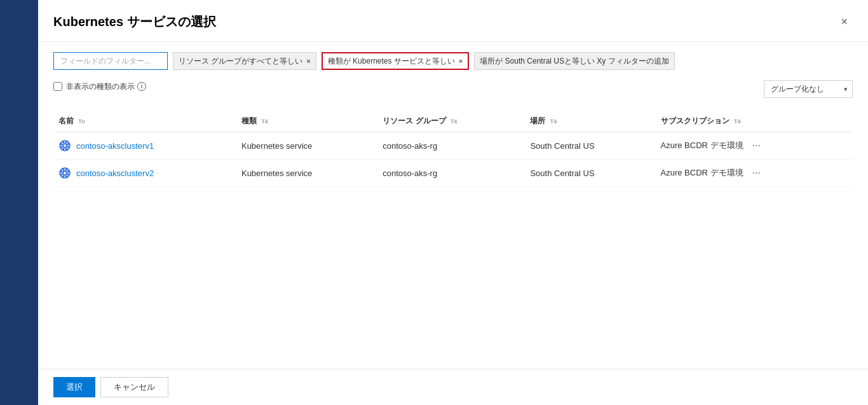  Describe the element at coordinates (142, 86) in the screenshot. I see `info-icon: i` at that location.